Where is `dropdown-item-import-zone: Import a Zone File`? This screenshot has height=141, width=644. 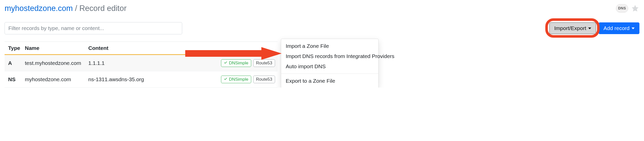 dropdown-item-import-zone: Import a Zone File is located at coordinates (330, 46).